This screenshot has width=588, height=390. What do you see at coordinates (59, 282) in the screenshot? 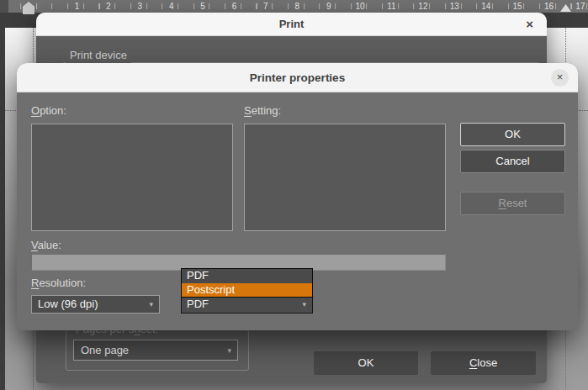
I see `resolution-label: Resolution:` at bounding box center [59, 282].